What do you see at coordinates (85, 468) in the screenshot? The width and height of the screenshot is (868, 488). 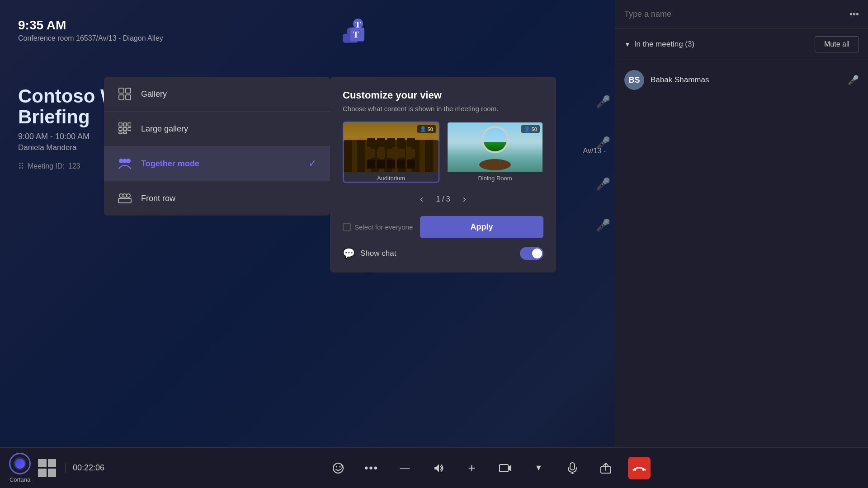 I see `meeting-timer: 00:22:06` at bounding box center [85, 468].